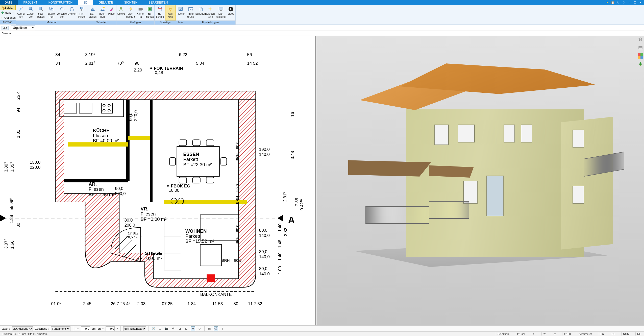 This screenshot has height=336, width=644. I want to click on ribbon-verschieben-button: Verschie-ben, so click(62, 13).